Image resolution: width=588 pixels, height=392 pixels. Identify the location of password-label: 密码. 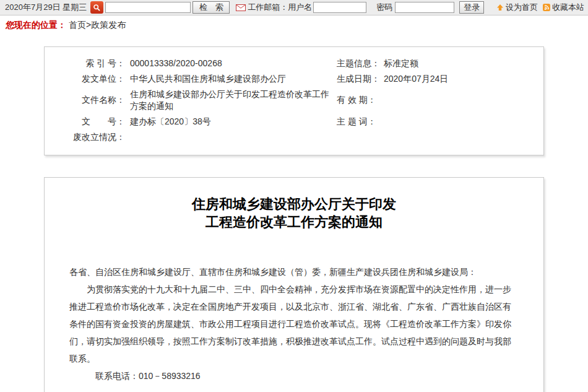
(384, 7).